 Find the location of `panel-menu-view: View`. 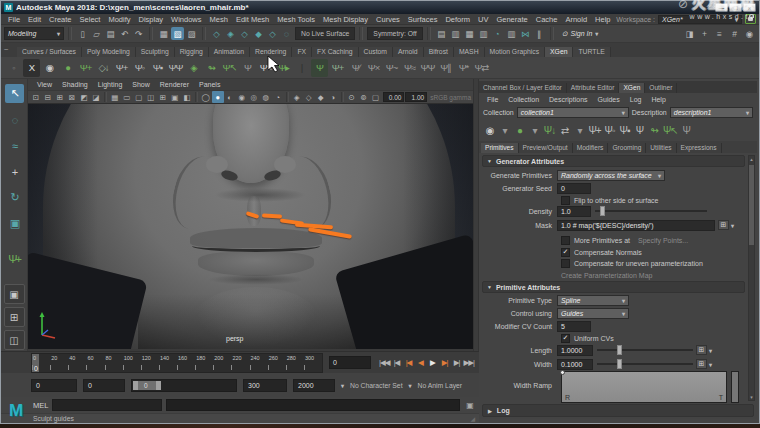

panel-menu-view: View is located at coordinates (44, 84).